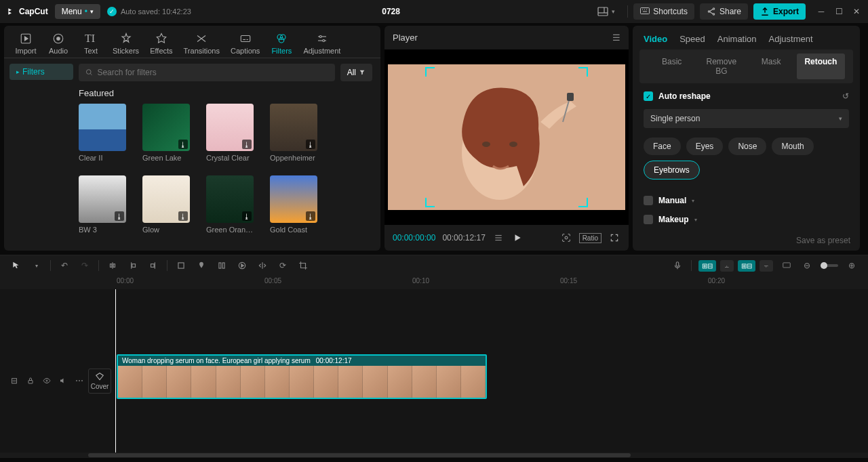 The width and height of the screenshot is (868, 462). What do you see at coordinates (772, 66) in the screenshot?
I see `subtab-mask: Mask` at bounding box center [772, 66].